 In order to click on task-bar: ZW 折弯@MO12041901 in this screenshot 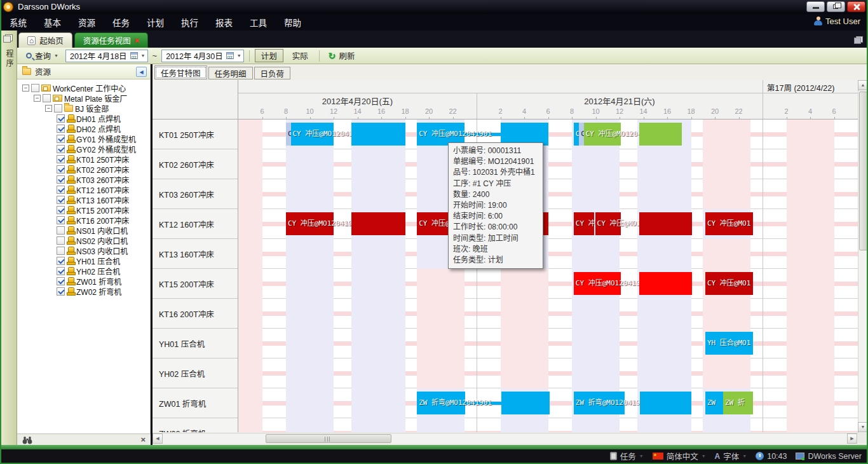, I will do `click(441, 403)`.